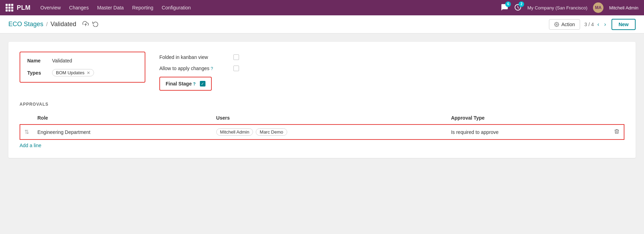 This screenshot has height=234, width=644. What do you see at coordinates (37, 61) in the screenshot?
I see `name-label: Name` at bounding box center [37, 61].